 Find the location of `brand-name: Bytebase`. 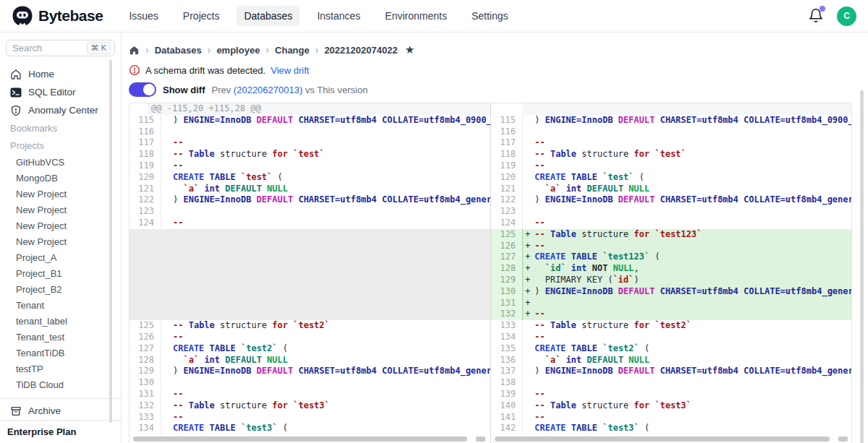

brand-name: Bytebase is located at coordinates (71, 16).